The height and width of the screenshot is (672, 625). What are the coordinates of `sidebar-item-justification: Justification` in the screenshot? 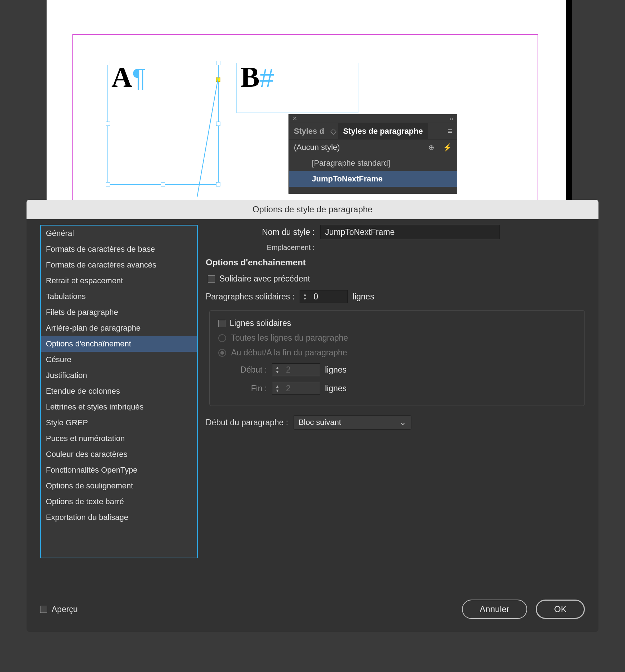 It's located at (119, 375).